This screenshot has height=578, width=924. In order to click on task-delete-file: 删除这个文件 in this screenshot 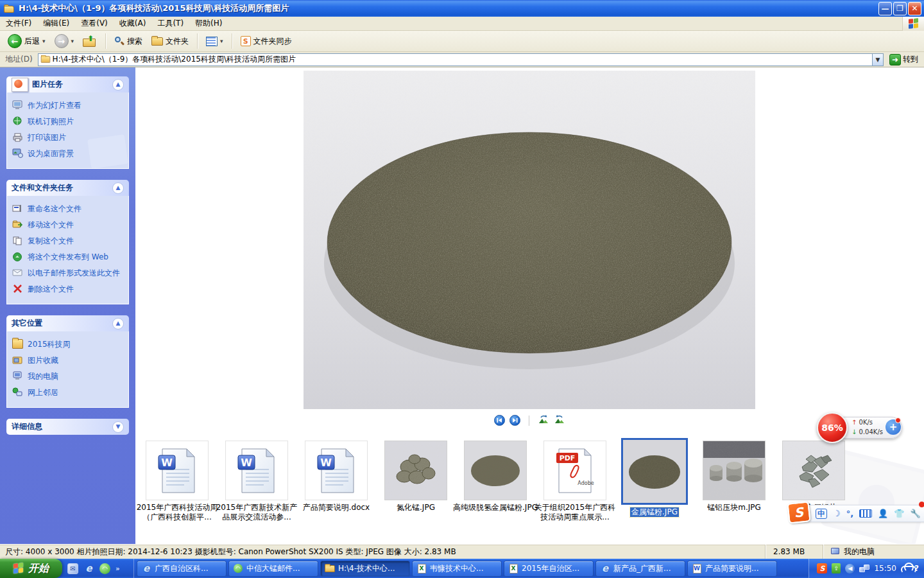, I will do `click(68, 289)`.